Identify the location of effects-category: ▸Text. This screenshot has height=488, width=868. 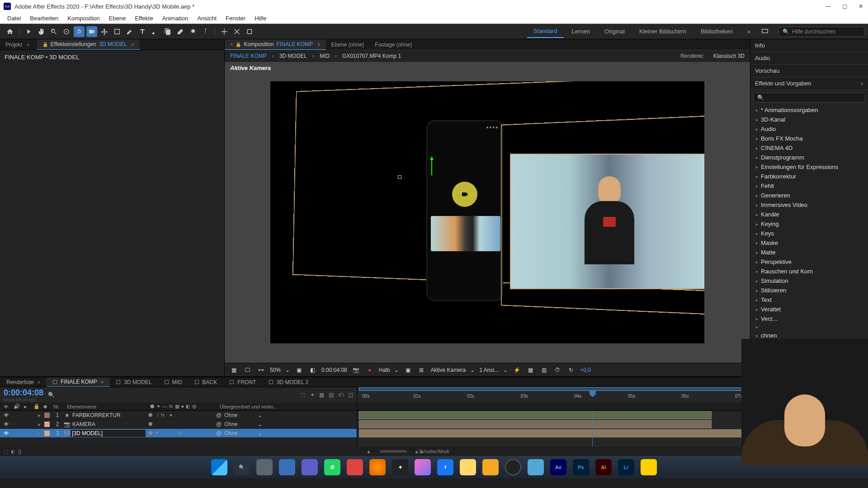
(809, 300).